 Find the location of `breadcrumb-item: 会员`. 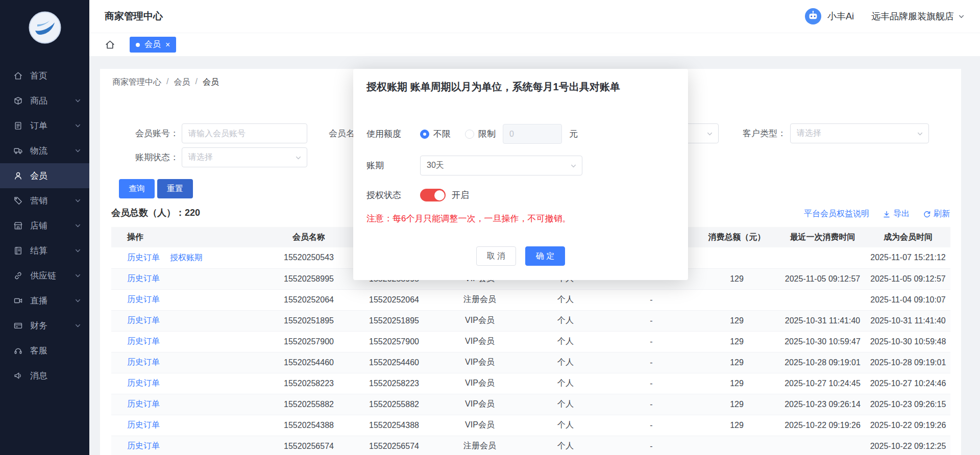

breadcrumb-item: 会员 is located at coordinates (182, 83).